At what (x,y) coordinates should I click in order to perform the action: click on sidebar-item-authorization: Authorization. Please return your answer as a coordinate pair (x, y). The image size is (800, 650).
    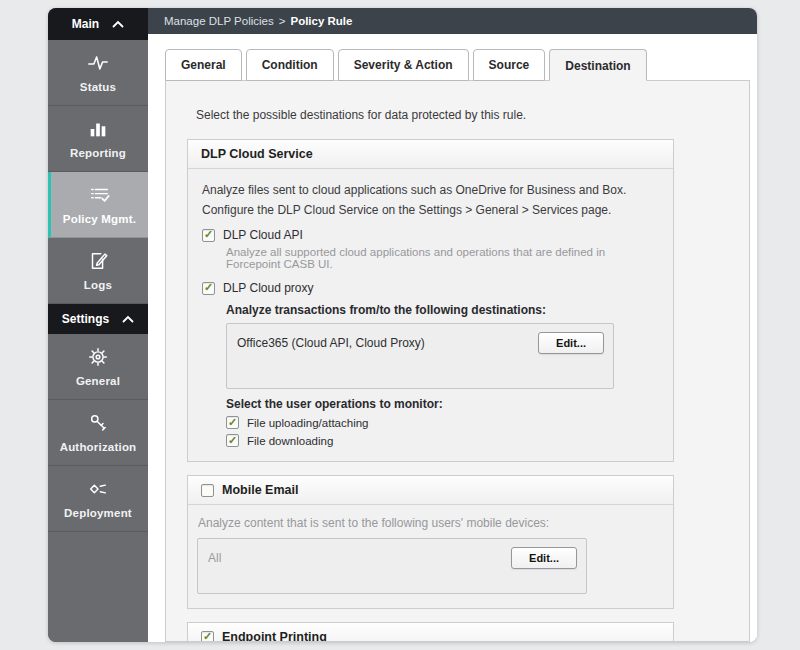
    Looking at the image, I should click on (98, 433).